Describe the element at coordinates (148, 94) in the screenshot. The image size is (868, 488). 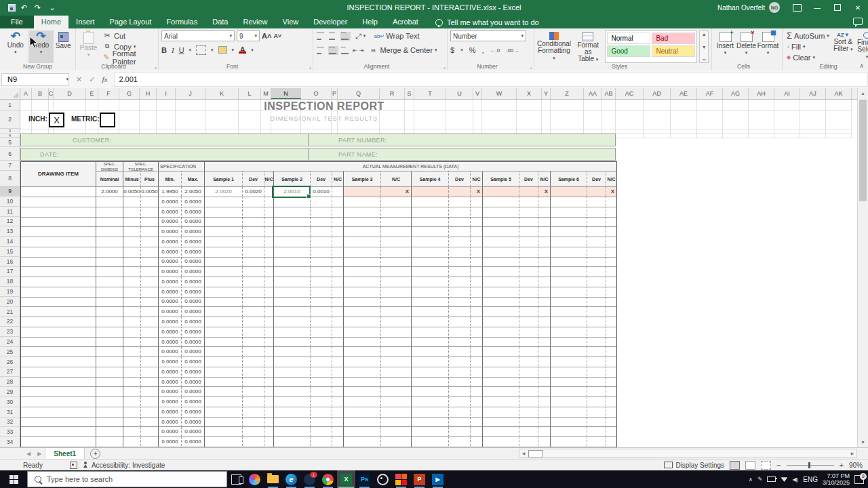
I see `column-header-H: H` at that location.